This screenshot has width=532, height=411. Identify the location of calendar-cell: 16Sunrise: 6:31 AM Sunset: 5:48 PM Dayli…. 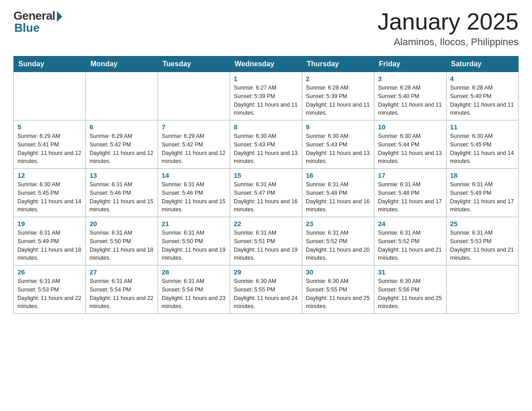
(339, 193).